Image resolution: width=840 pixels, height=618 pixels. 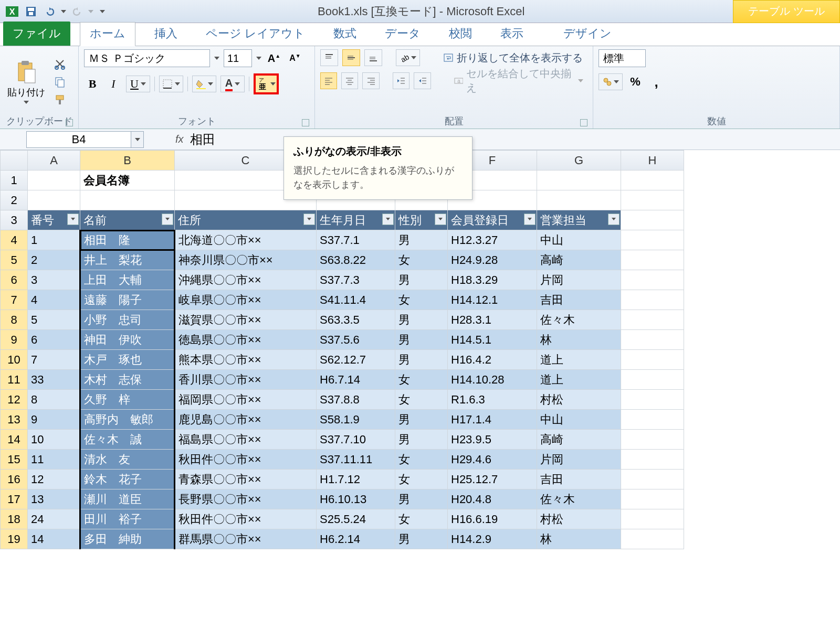 What do you see at coordinates (54, 300) in the screenshot?
I see `cell-A7: 4` at bounding box center [54, 300].